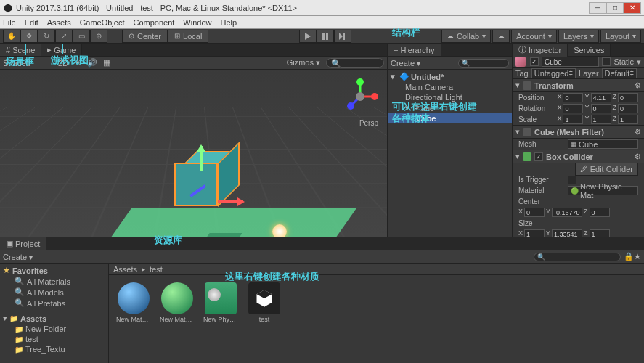  Describe the element at coordinates (107, 62) in the screenshot. I see `fx-toggle-icon: ▦` at that location.